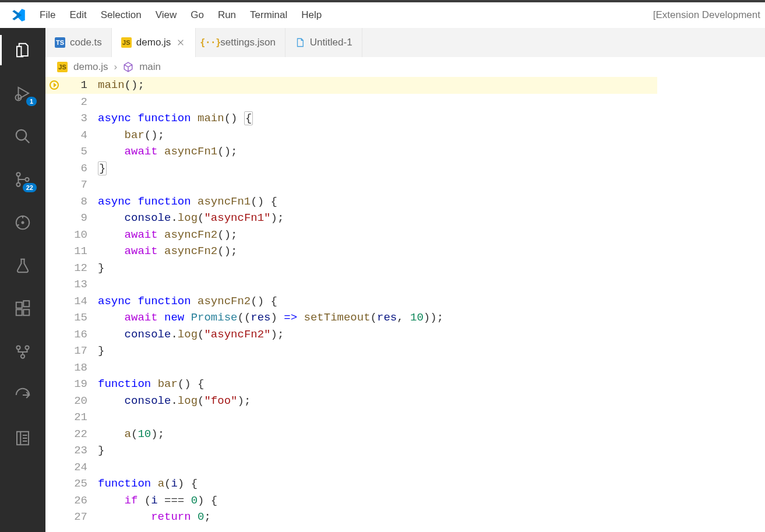 Image resolution: width=765 pixels, height=532 pixels. Describe the element at coordinates (80, 517) in the screenshot. I see `line-number: 27` at that location.